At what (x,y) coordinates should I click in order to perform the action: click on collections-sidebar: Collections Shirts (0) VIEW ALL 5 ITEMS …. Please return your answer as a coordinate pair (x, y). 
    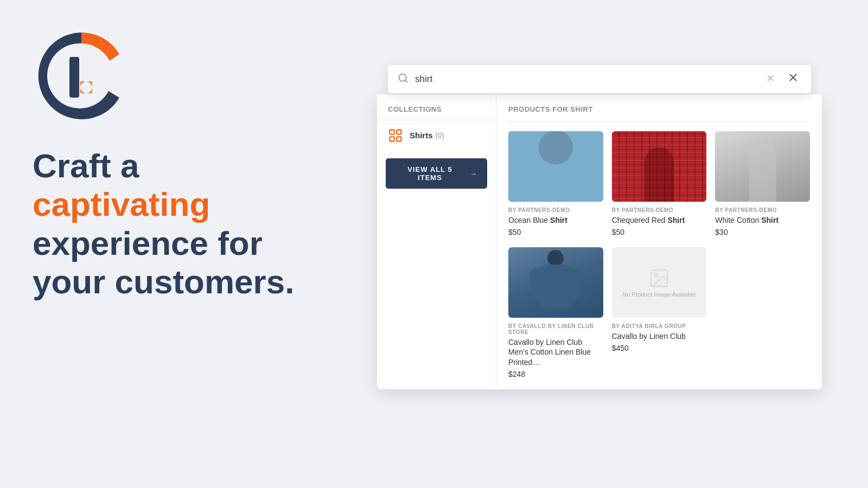
    Looking at the image, I should click on (437, 242).